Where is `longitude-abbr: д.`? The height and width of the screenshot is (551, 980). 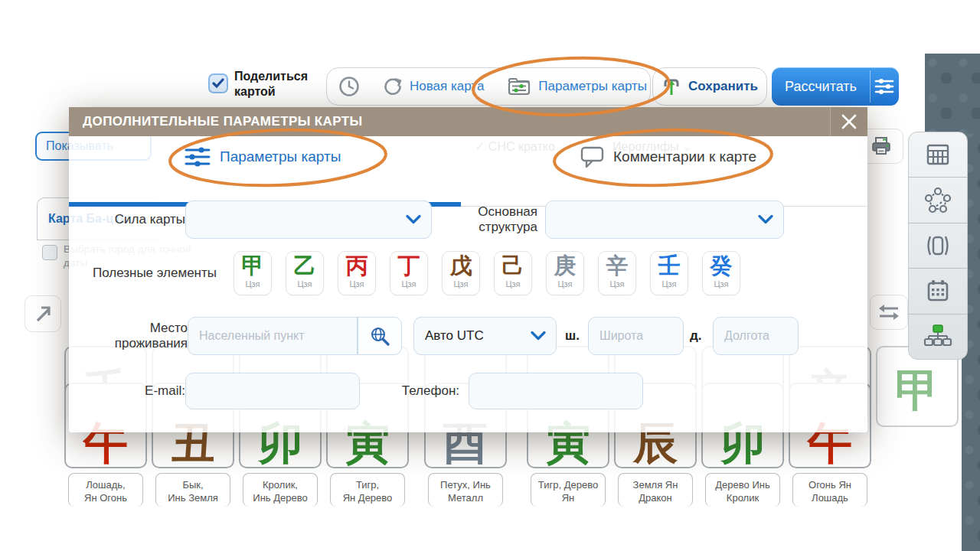 longitude-abbr: д. is located at coordinates (699, 336).